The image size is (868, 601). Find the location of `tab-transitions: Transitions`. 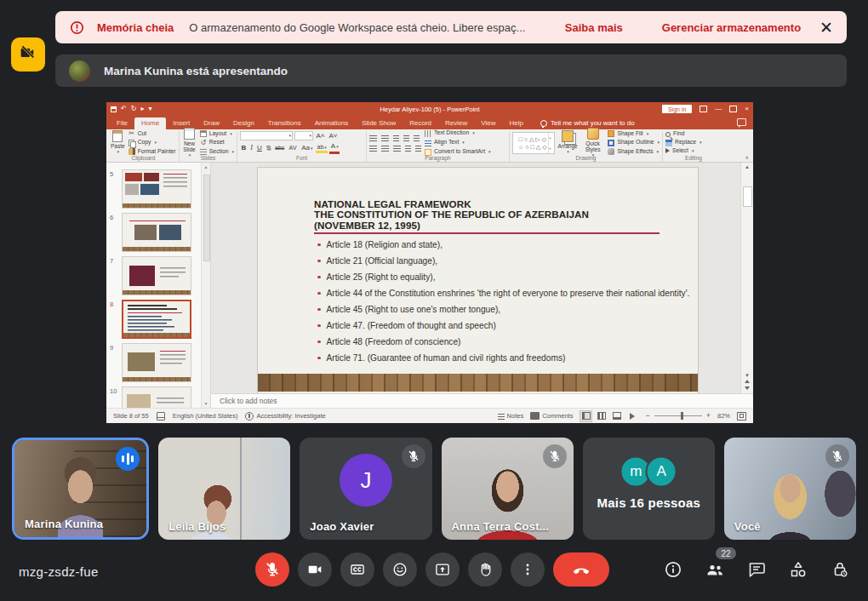

tab-transitions: Transitions is located at coordinates (284, 123).